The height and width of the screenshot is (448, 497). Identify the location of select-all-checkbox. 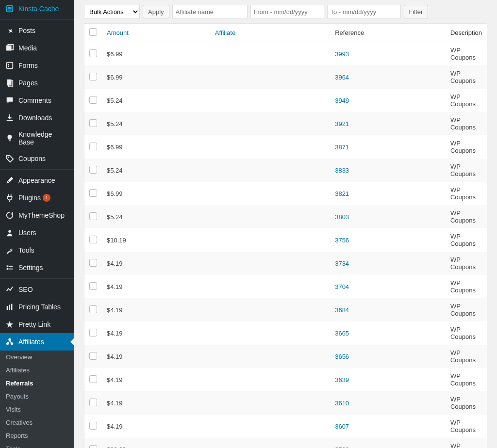
(93, 32).